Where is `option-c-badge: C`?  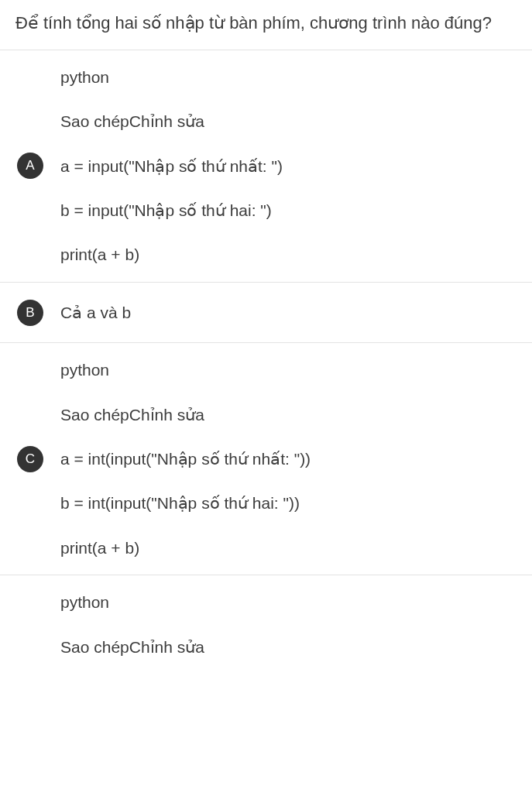 option-c-badge: C is located at coordinates (30, 459).